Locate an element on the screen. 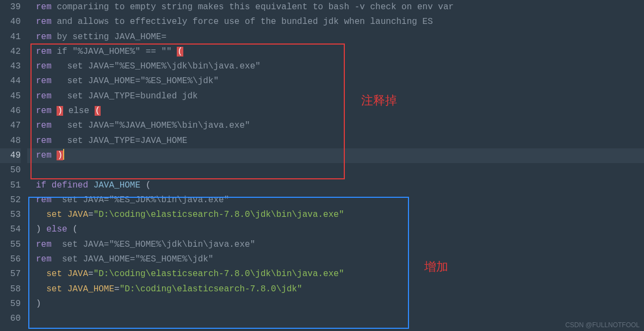 The height and width of the screenshot is (331, 644). string-literal: "D:\coding\elasticsearch-7.8.0\jdk" is located at coordinates (211, 289).